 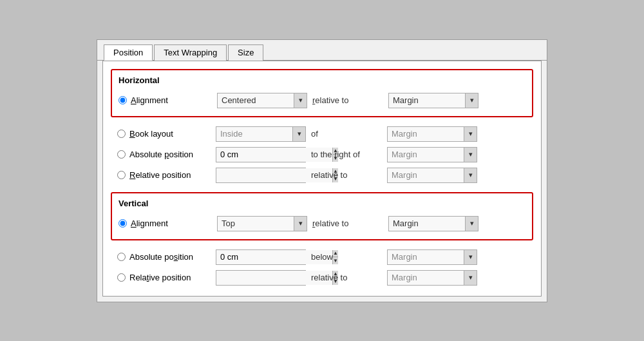 What do you see at coordinates (322, 175) in the screenshot?
I see `h-relative-row: Relative position ▲ ▼ relative to Margin` at bounding box center [322, 175].